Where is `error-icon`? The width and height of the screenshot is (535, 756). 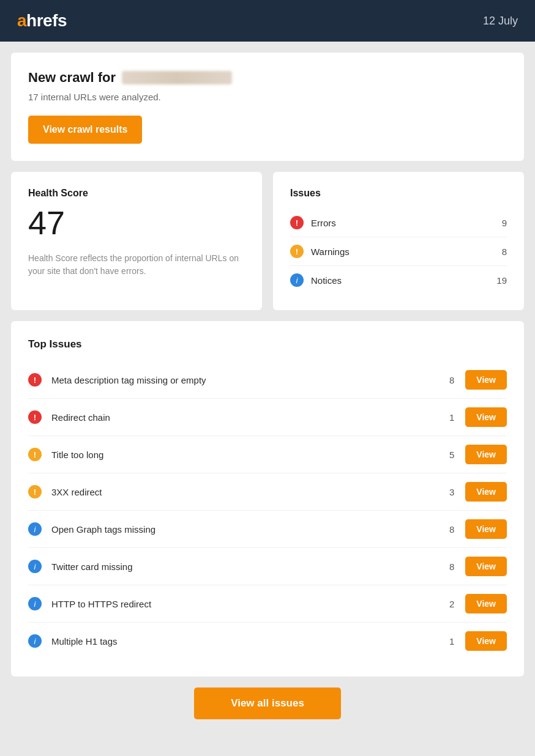 error-icon is located at coordinates (297, 223).